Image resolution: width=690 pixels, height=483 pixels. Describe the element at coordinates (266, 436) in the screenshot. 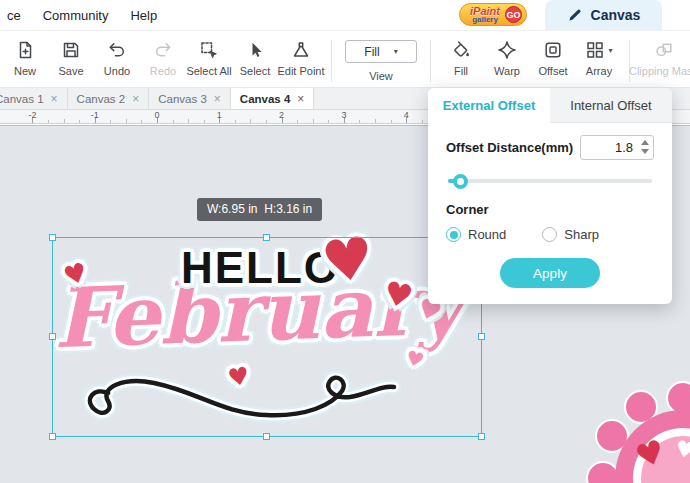

I see `selection-handle-s` at that location.